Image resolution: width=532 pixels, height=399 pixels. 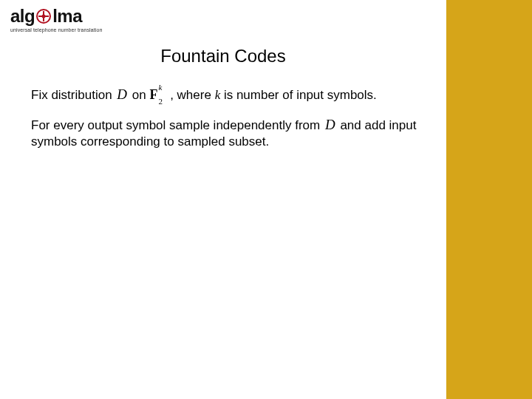 What do you see at coordinates (231, 95) in the screenshot?
I see `paragraph-1: Fix distribution D on Fk2 , where k is n…` at bounding box center [231, 95].